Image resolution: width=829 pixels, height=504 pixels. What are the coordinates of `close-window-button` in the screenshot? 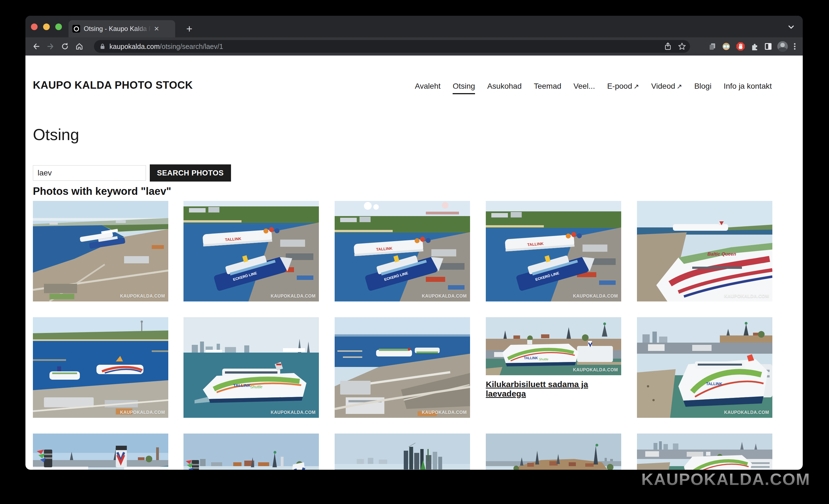 It's located at (34, 27).